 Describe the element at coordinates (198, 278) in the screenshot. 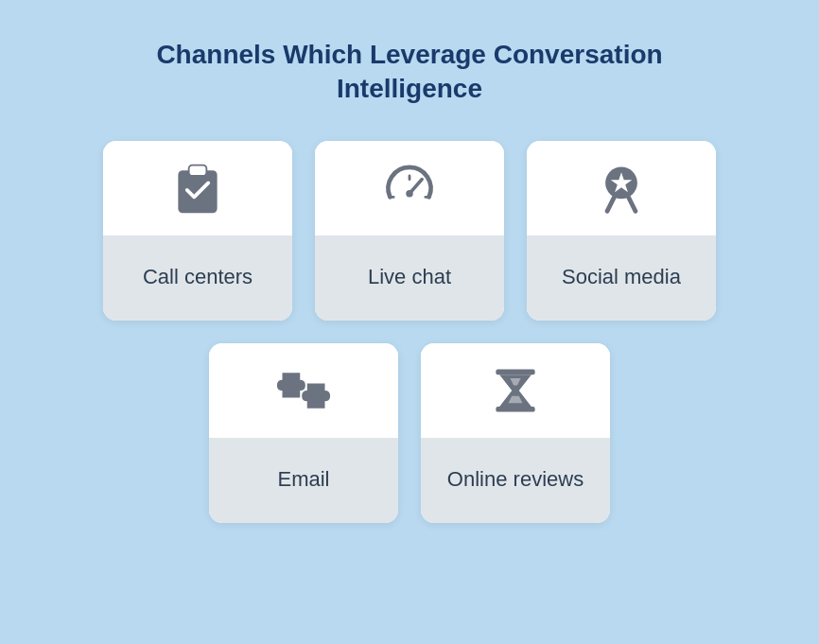

I see `card-label-area-call-centers: Call centers` at that location.